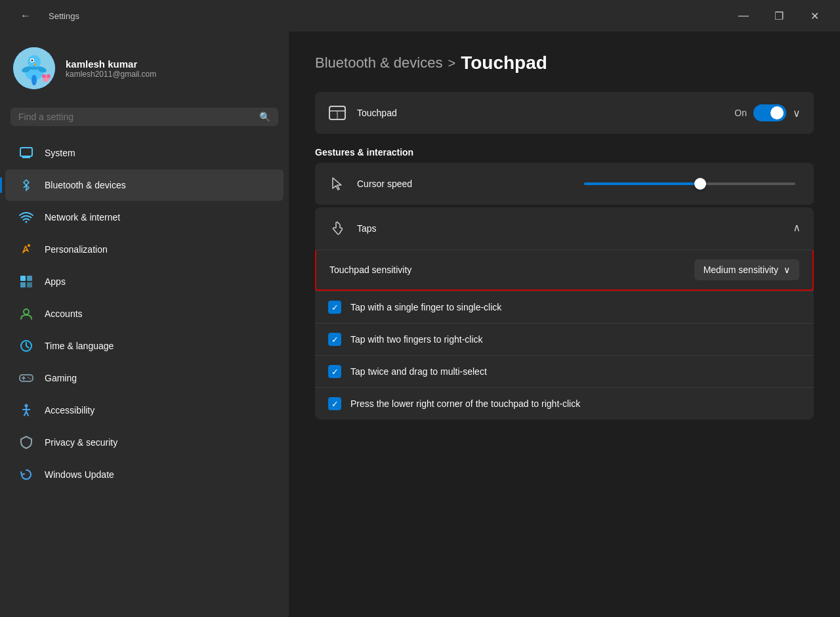 The width and height of the screenshot is (840, 617). Describe the element at coordinates (741, 270) in the screenshot. I see `sensitivity-value: Medium sensitivity` at that location.